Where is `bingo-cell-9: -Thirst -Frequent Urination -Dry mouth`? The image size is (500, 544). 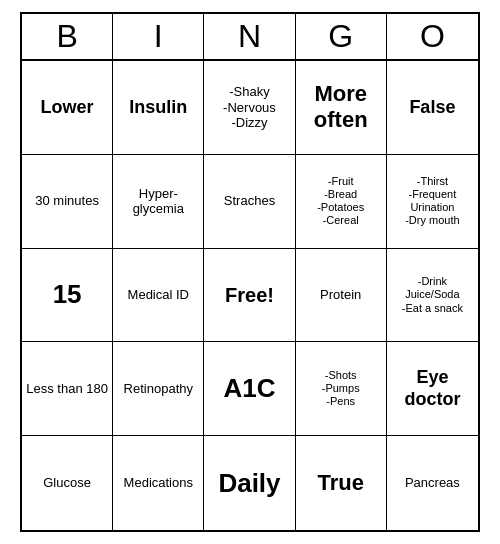 bingo-cell-9: -Thirst -Frequent Urination -Dry mouth is located at coordinates (432, 202).